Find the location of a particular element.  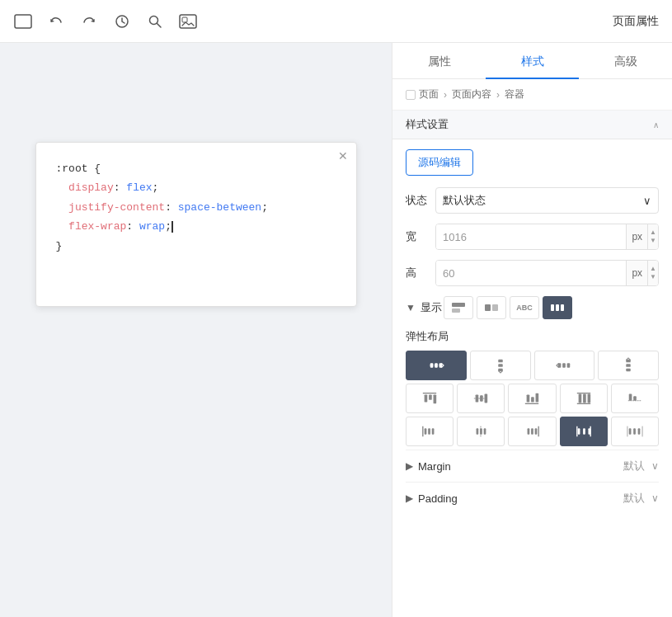

image-icon is located at coordinates (188, 21).